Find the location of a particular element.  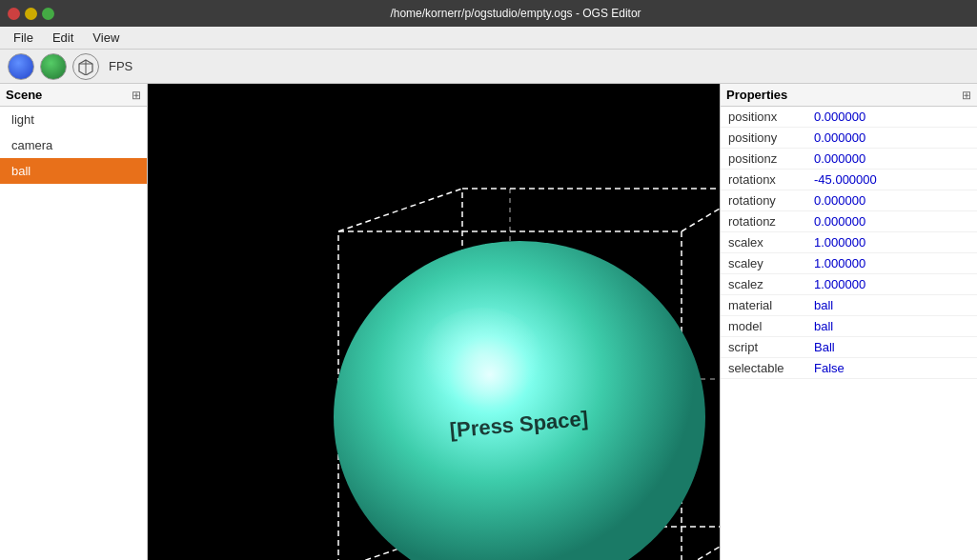

property-row: modelball is located at coordinates (848, 327).